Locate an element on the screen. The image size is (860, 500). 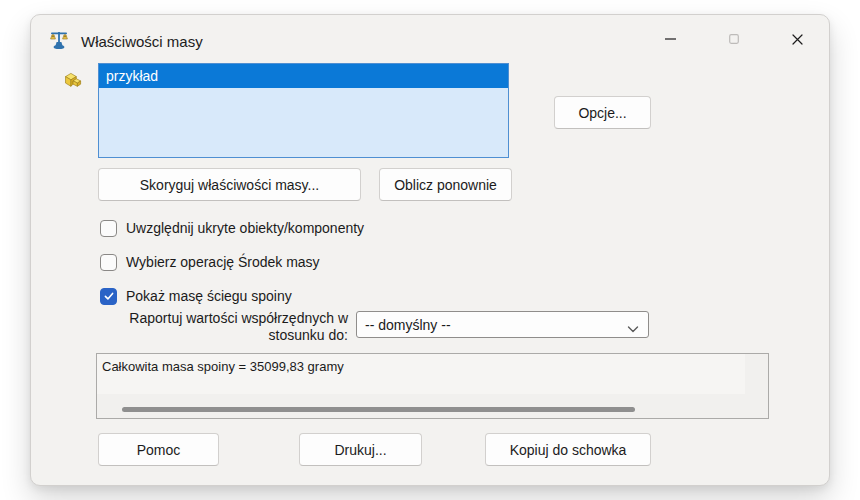
balance-scale-icon is located at coordinates (59, 40).